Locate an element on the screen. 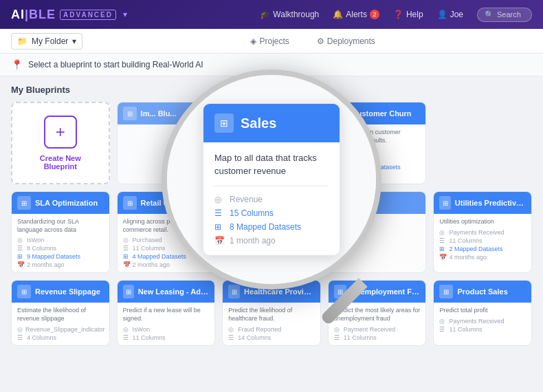  card-title-product: Product Sales is located at coordinates (483, 292).